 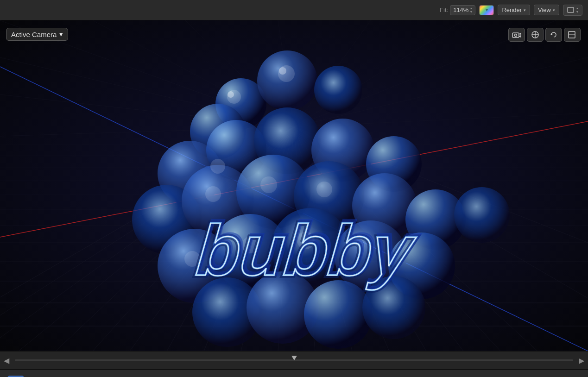 What do you see at coordinates (118, 376) in the screenshot?
I see `shape-tool-group: ▾` at bounding box center [118, 376].